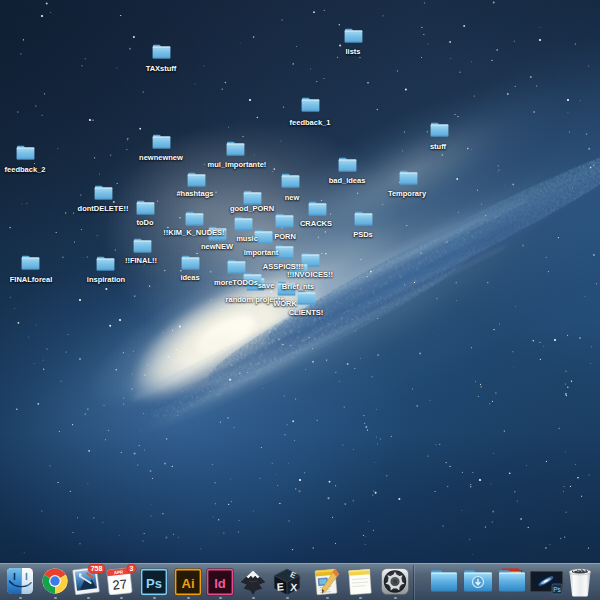  What do you see at coordinates (280, 586) in the screenshot?
I see `svg-text: E` at bounding box center [280, 586].